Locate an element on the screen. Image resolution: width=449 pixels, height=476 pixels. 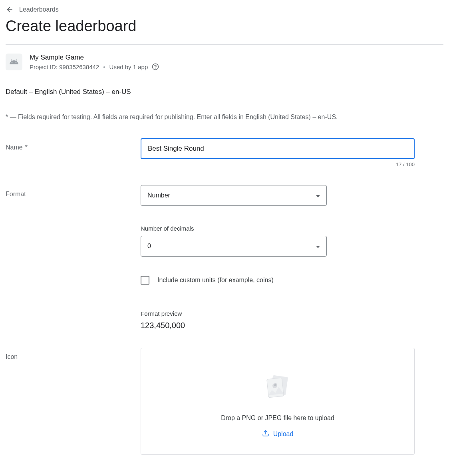
format-preview-value: 123,450,000 is located at coordinates (278, 325).